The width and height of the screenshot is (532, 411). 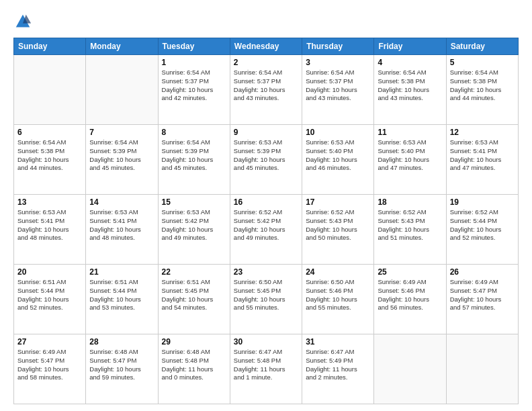 What do you see at coordinates (122, 230) in the screenshot?
I see `calendar-cell: 14Sunrise: 6:53 AM Sunset: 5:41 PM Dayli…` at bounding box center [122, 230].